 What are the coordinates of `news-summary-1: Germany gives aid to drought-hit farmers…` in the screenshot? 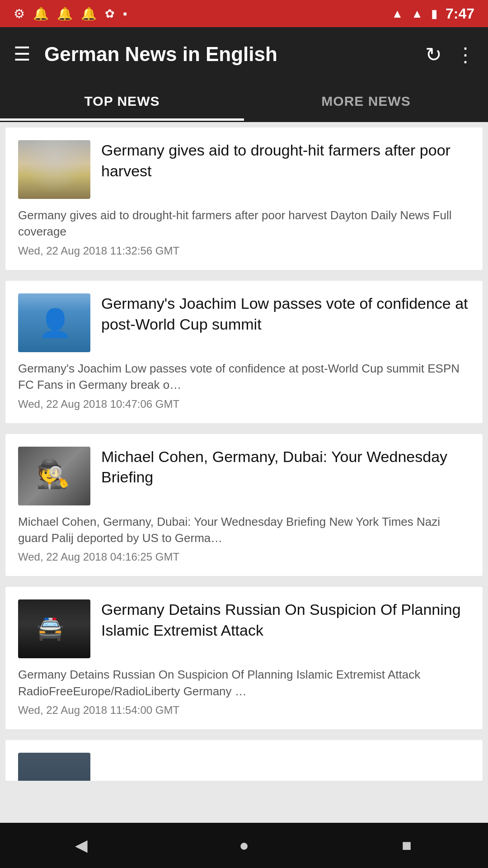 It's located at (244, 223).